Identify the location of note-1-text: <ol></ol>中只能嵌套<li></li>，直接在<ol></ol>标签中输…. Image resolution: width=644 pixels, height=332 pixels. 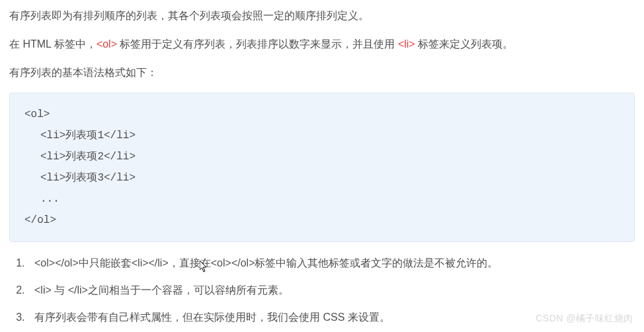
(266, 263).